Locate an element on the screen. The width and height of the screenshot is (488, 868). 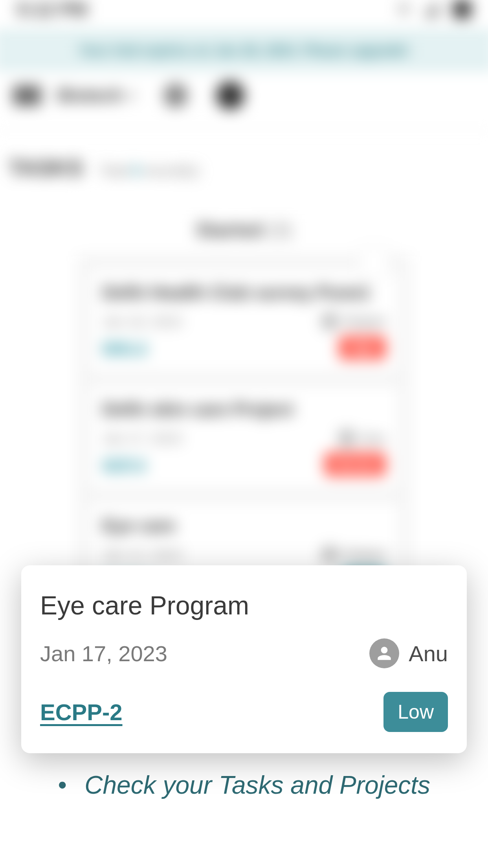
section-title: TASKS is located at coordinates (46, 167).